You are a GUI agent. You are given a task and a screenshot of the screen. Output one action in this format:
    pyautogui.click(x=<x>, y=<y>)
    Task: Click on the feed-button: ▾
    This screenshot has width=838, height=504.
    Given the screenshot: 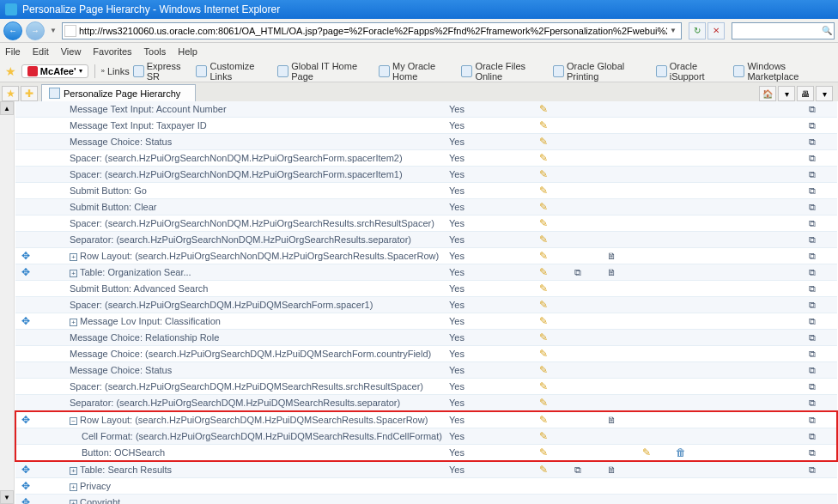 What is the action you would take?
    pyautogui.click(x=786, y=94)
    